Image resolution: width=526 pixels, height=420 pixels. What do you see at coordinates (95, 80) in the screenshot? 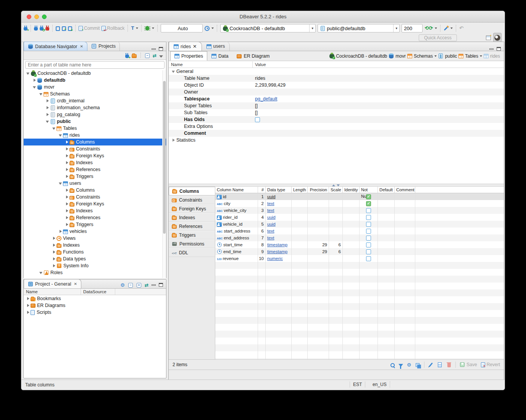
I see `tree-item-defaultdb: defaultdb` at bounding box center [95, 80].